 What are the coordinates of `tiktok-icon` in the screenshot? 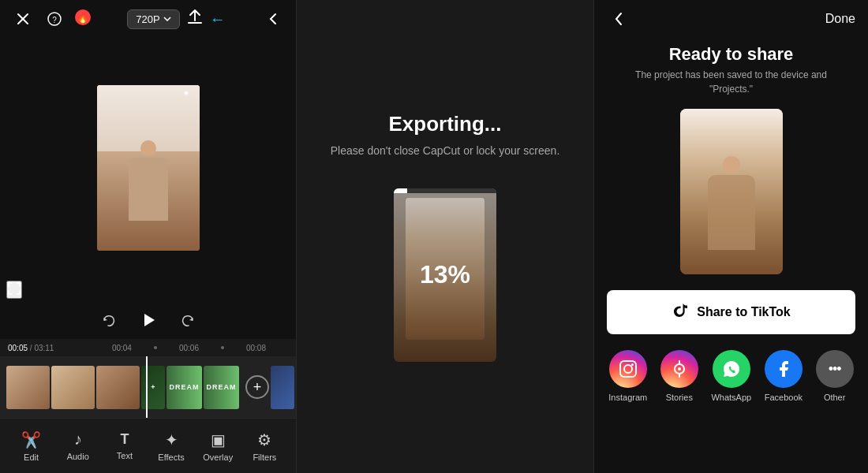 It's located at (680, 312).